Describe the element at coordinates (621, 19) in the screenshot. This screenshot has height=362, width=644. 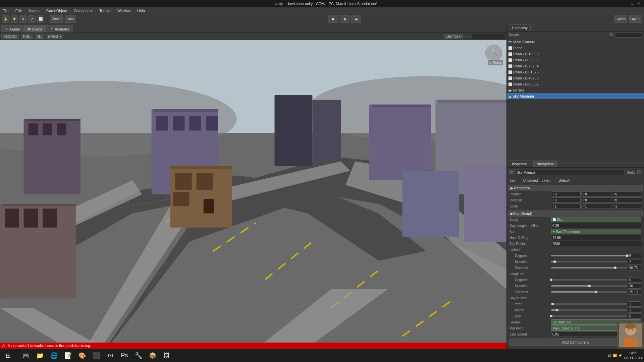
I see `layers-dropdown: Layers` at that location.